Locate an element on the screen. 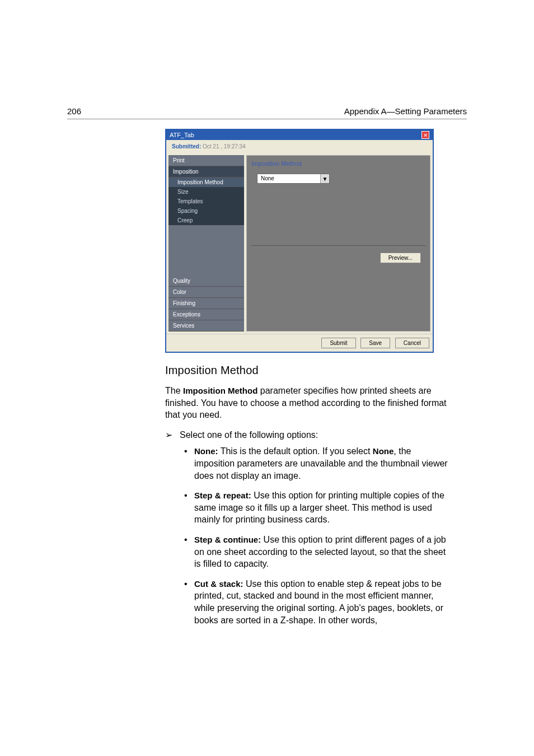 The width and height of the screenshot is (534, 756). section-heading: Imposition Method is located at coordinates (308, 371).